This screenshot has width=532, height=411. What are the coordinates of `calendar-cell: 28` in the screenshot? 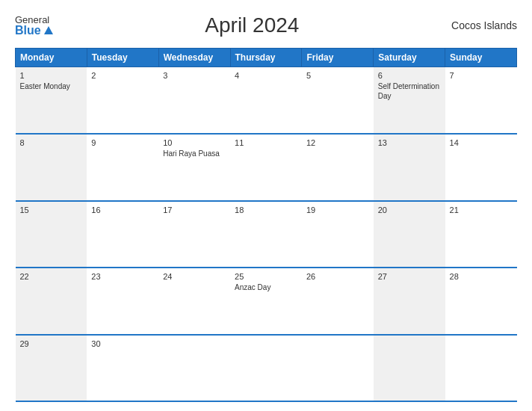 It's located at (481, 301).